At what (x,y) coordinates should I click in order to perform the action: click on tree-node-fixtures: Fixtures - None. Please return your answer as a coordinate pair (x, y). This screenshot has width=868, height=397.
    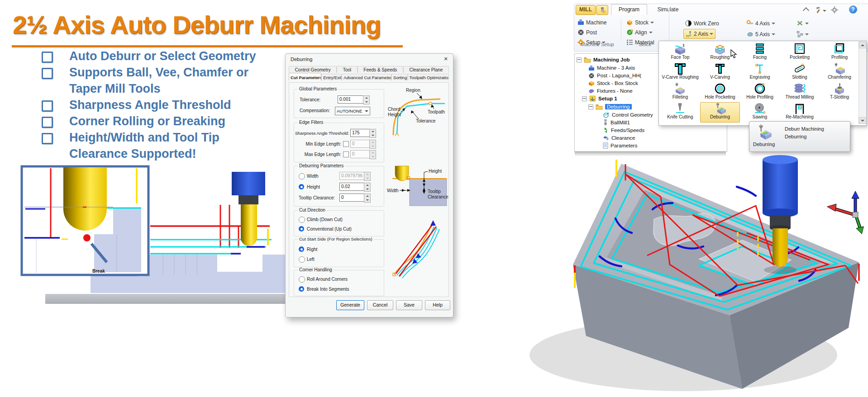
    Looking at the image, I should click on (610, 91).